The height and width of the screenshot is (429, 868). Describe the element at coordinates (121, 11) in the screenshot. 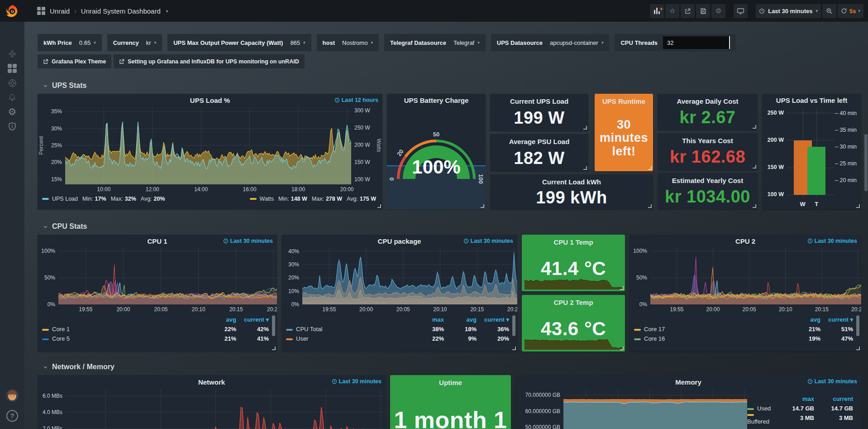

I see `breadcrumb-dashboard-title: Unraid System Dashboard` at that location.